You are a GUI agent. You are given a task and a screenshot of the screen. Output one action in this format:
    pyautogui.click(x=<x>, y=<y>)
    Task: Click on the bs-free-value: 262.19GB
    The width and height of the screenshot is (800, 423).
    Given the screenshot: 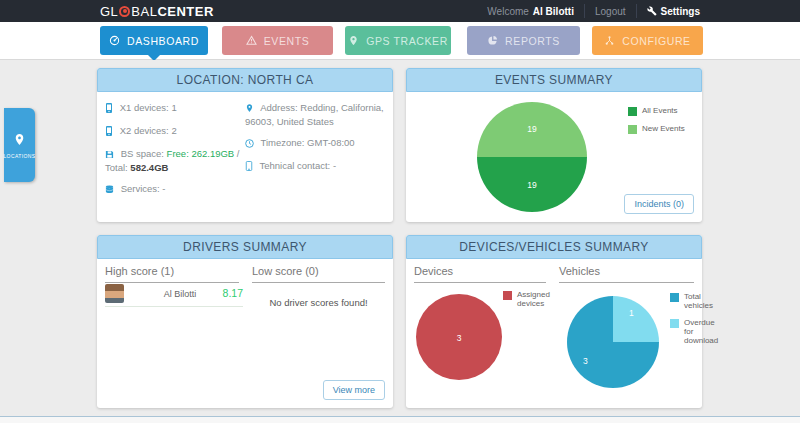 What is the action you would take?
    pyautogui.click(x=212, y=154)
    